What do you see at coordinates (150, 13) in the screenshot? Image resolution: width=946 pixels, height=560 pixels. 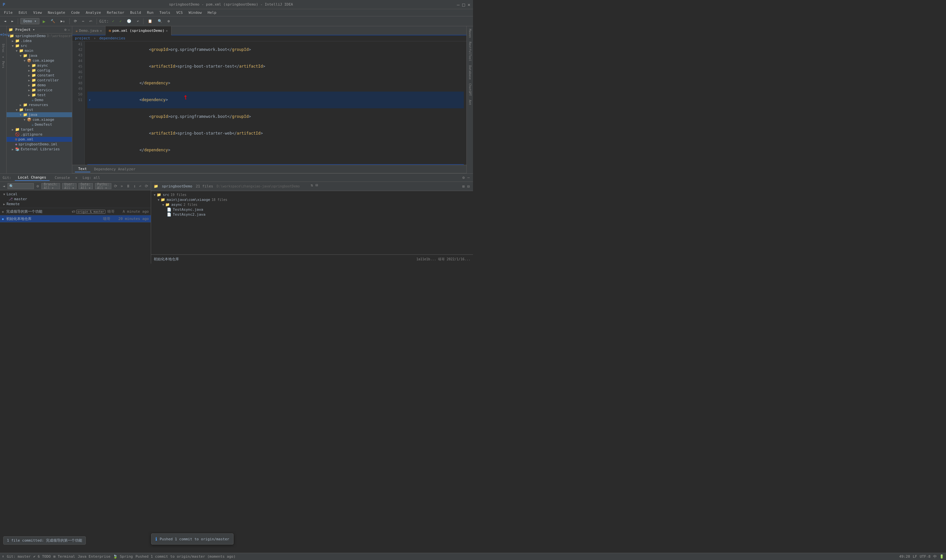 I see `menu-run: Run` at bounding box center [150, 13].